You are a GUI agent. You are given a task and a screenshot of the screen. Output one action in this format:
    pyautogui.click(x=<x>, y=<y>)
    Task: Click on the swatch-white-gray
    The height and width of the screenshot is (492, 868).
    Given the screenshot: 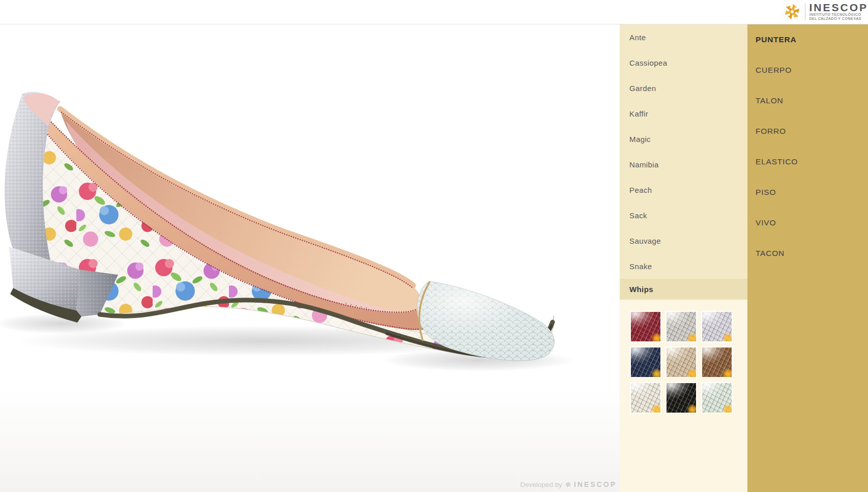 What is the action you would take?
    pyautogui.click(x=681, y=327)
    